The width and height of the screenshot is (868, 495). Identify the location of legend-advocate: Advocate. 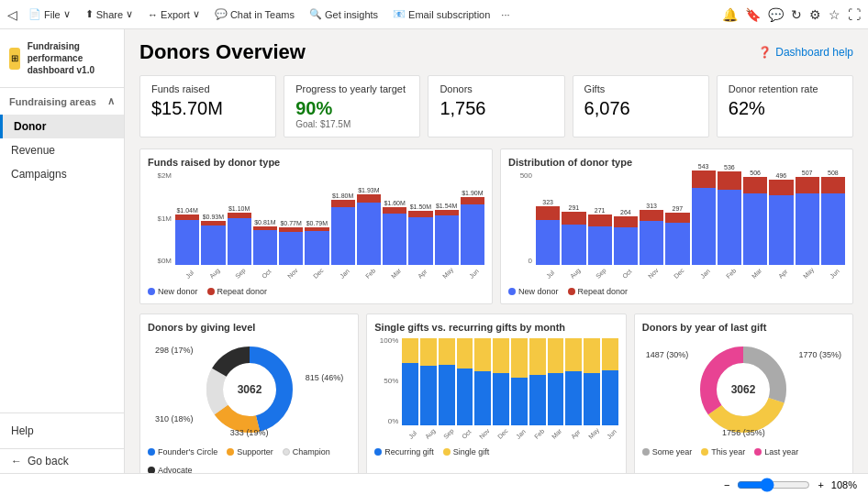
(171, 469).